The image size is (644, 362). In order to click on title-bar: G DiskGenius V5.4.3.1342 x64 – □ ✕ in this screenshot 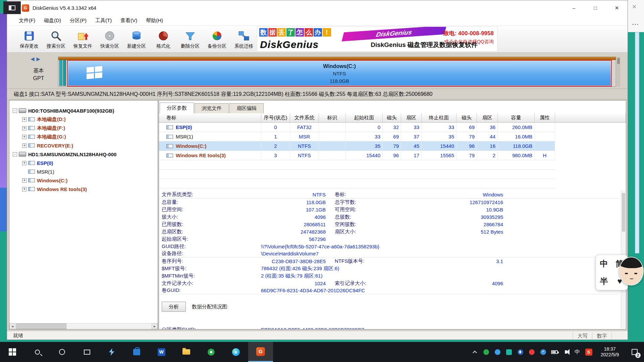, I will do `click(317, 8)`.